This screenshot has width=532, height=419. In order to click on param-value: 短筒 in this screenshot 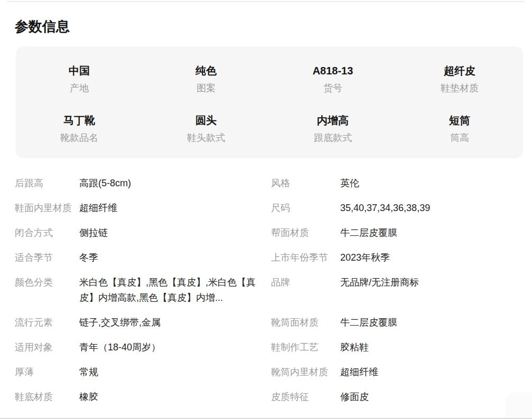, I will do `click(460, 120)`.